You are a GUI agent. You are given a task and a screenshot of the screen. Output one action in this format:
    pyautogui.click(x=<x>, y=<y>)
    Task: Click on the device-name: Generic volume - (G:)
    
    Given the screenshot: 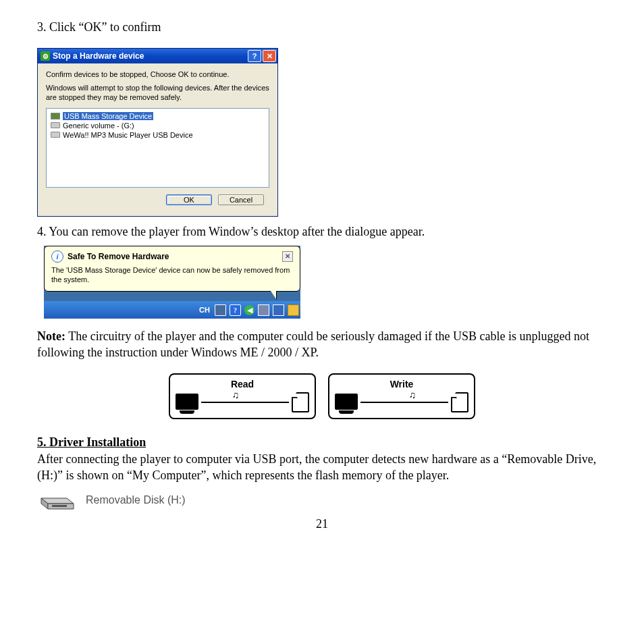 What is the action you would take?
    pyautogui.click(x=99, y=126)
    